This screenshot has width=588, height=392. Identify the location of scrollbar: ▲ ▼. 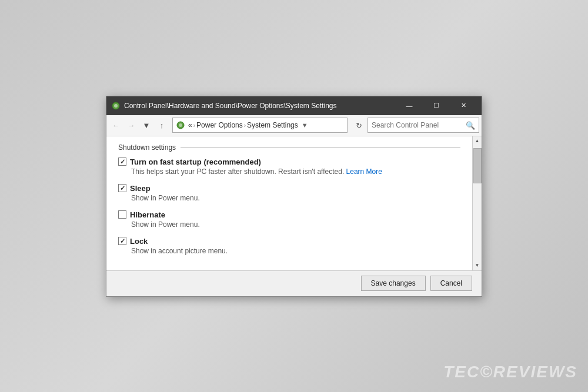
(477, 203).